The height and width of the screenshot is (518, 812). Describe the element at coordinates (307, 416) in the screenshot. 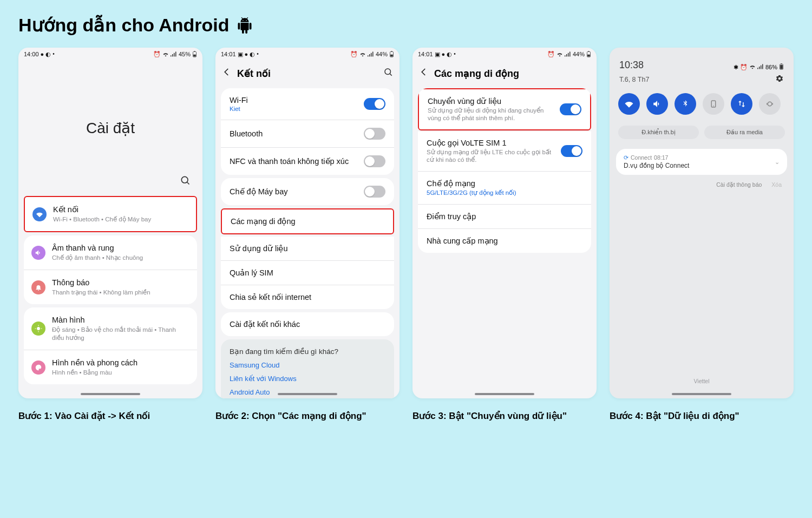

I see `caption-2: Bước 2: Chọn "Các mạng di động"` at that location.